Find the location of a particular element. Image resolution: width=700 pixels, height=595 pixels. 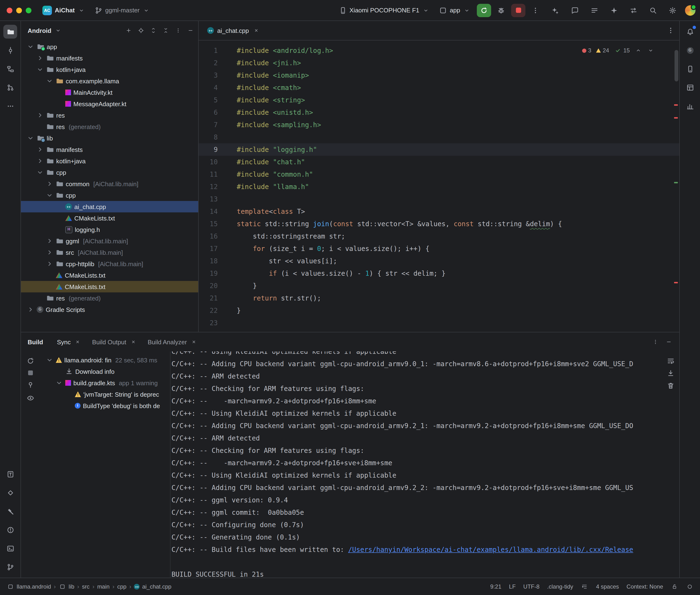

code-line-12: 12#include "llama.h" is located at coordinates (439, 187).